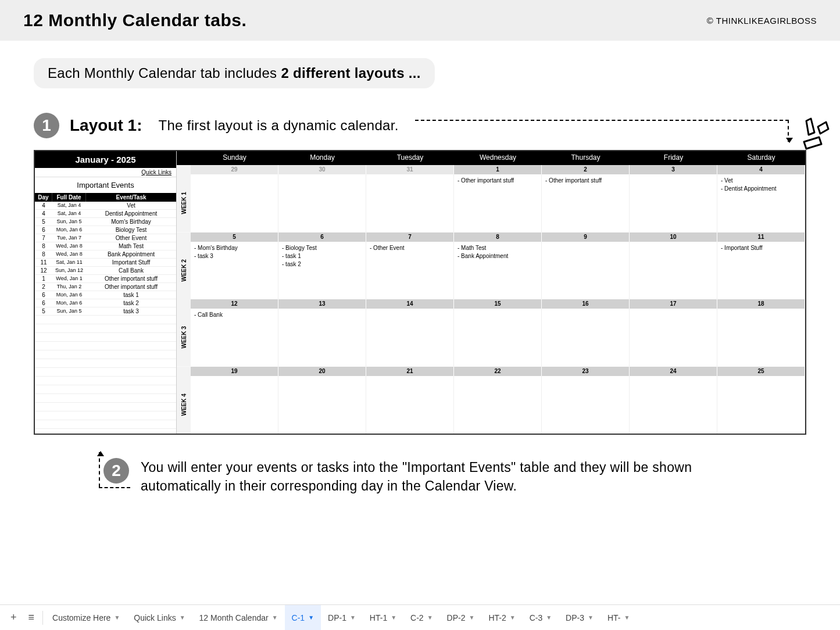 The width and height of the screenshot is (840, 630). I want to click on date-cell: 17, so click(673, 304).